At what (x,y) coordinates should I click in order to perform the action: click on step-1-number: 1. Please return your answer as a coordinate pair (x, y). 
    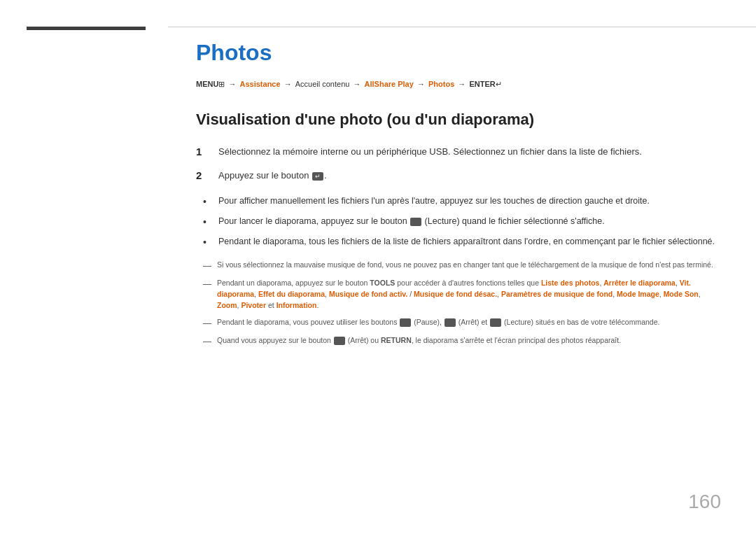
    Looking at the image, I should click on (204, 151).